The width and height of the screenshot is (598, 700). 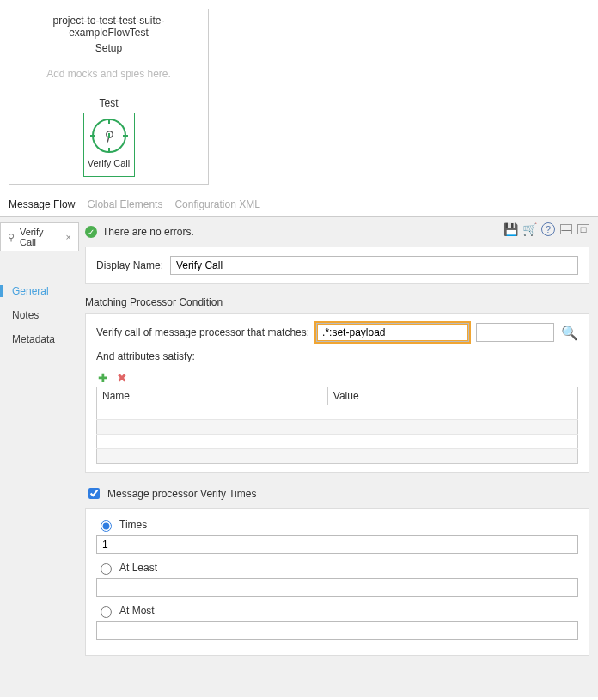 I want to click on sidebar-item-notes: Notes, so click(x=43, y=315).